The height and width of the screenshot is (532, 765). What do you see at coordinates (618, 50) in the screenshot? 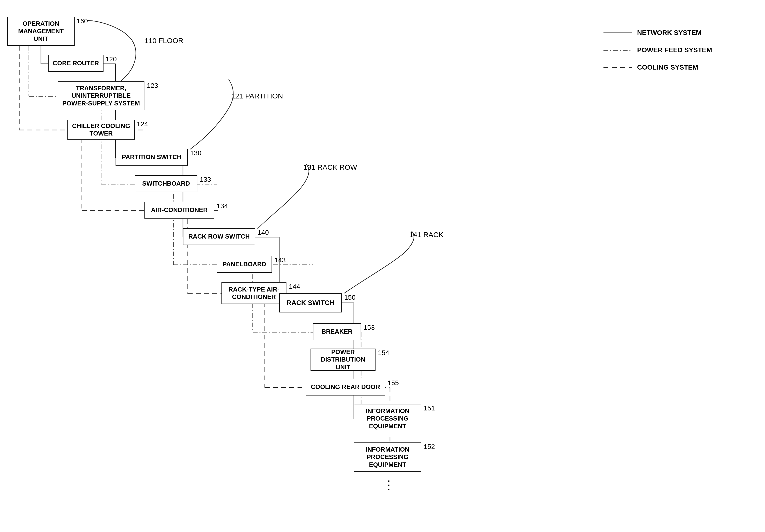
I see `legend-line-dashdot` at bounding box center [618, 50].